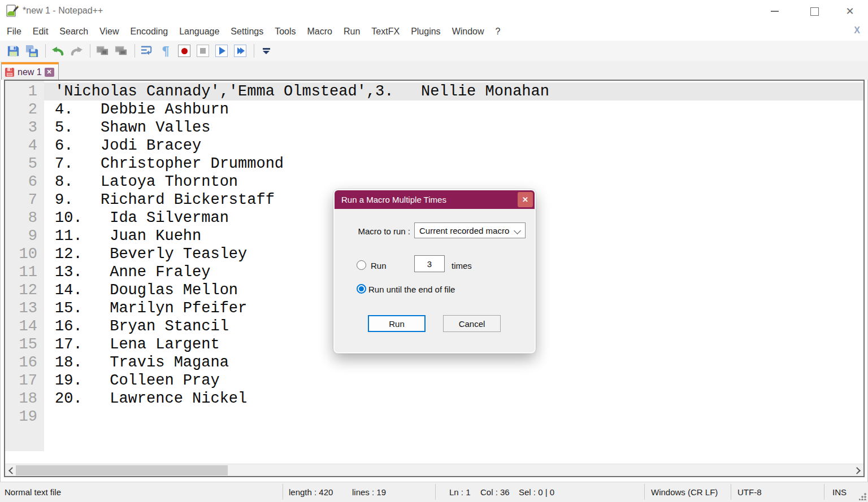  I want to click on redo-icon, so click(77, 51).